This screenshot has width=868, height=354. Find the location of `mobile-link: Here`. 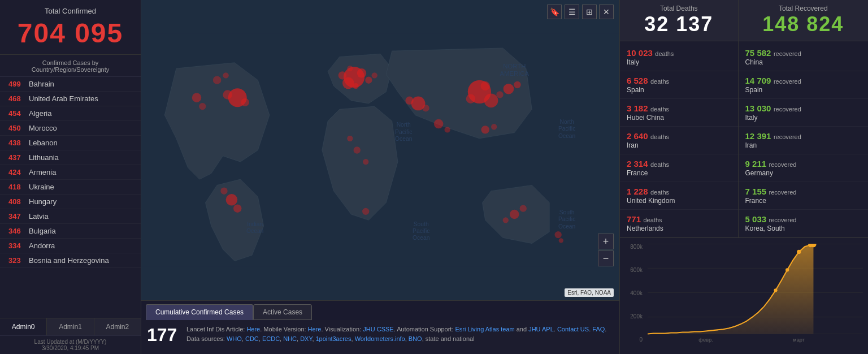

mobile-link: Here is located at coordinates (315, 329).